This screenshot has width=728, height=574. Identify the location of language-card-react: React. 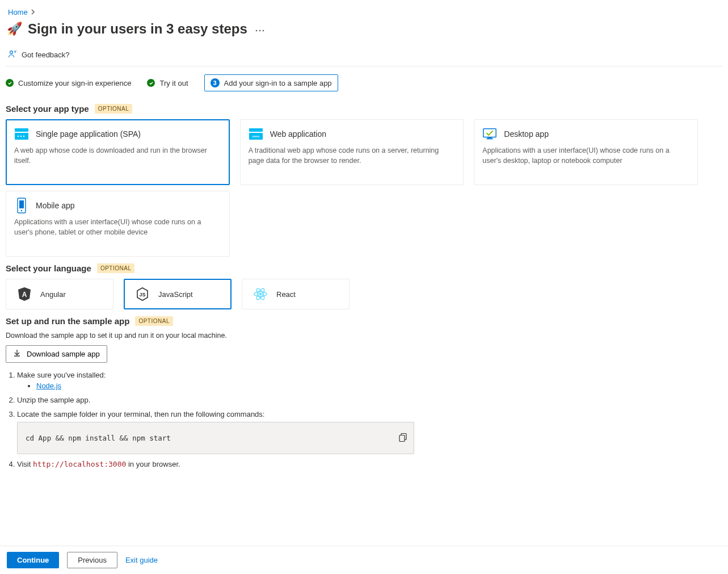
(296, 294).